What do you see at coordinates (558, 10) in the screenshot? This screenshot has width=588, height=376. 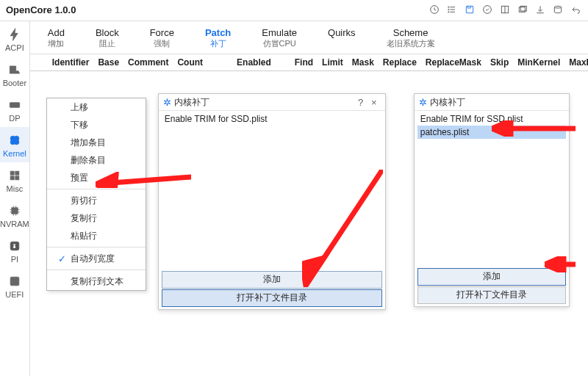 I see `db-icon` at bounding box center [558, 10].